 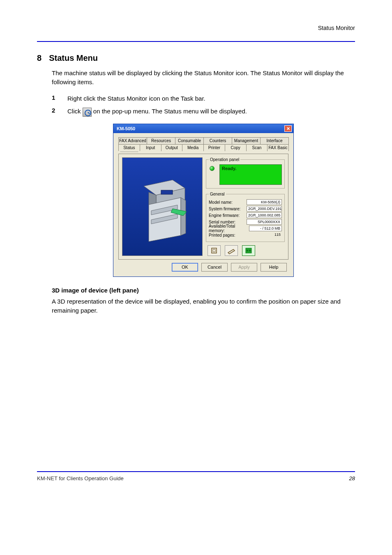 What do you see at coordinates (245, 217) in the screenshot?
I see `general-group: General Model name:KM-5050(J) System fir…` at bounding box center [245, 217].